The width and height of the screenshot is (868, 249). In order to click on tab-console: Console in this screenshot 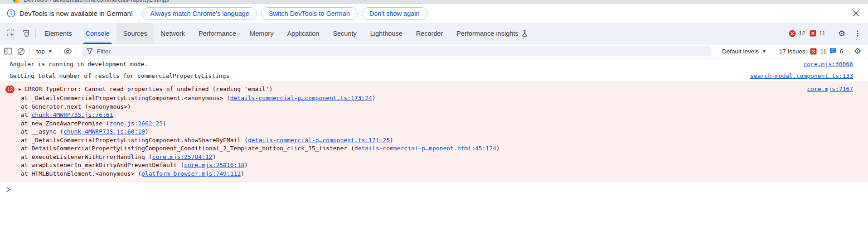, I will do `click(97, 34)`.